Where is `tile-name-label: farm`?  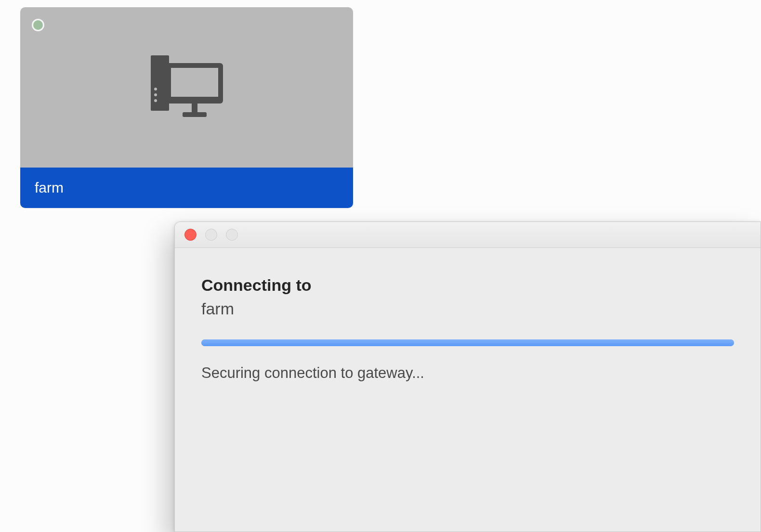 tile-name-label: farm is located at coordinates (49, 188).